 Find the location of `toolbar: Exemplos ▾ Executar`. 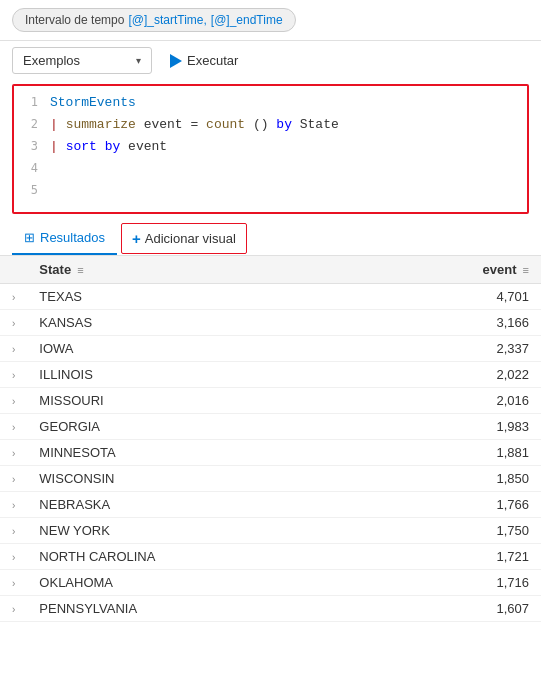

toolbar: Exemplos ▾ Executar is located at coordinates (270, 60).